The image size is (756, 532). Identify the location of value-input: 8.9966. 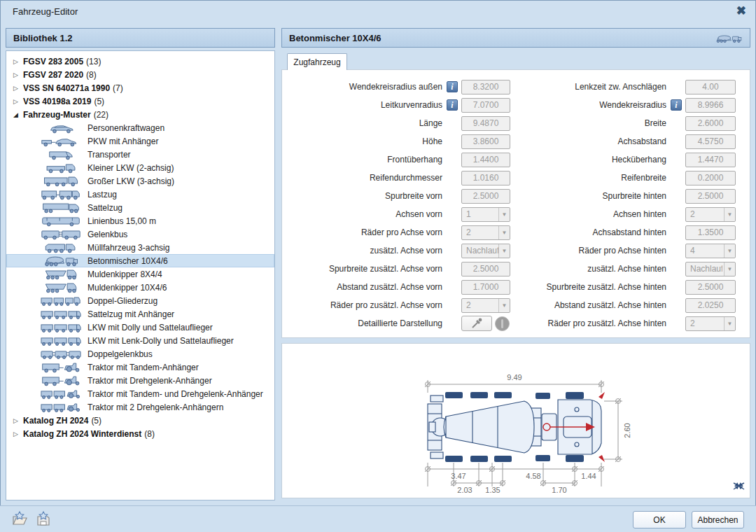
(710, 105).